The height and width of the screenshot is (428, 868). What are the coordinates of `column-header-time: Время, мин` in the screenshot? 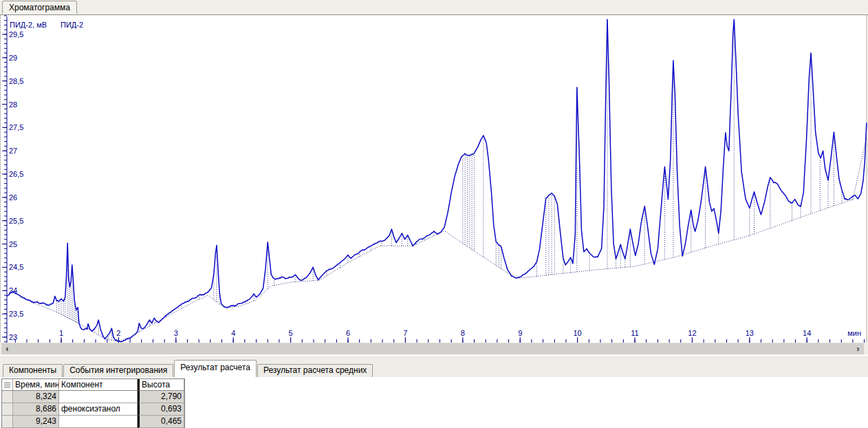 It's located at (36, 385).